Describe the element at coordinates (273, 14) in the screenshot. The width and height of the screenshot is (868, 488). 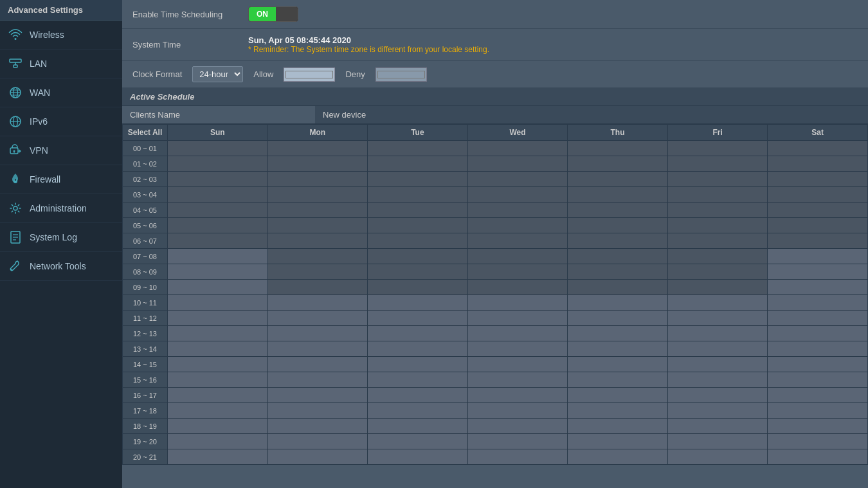
I see `toggle-switch: ON` at that location.